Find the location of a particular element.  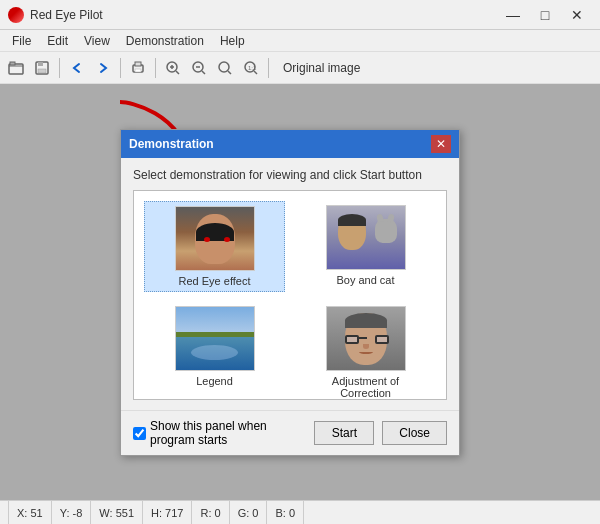

dialog-footer: Show this panel when program starts Star… is located at coordinates (290, 432).